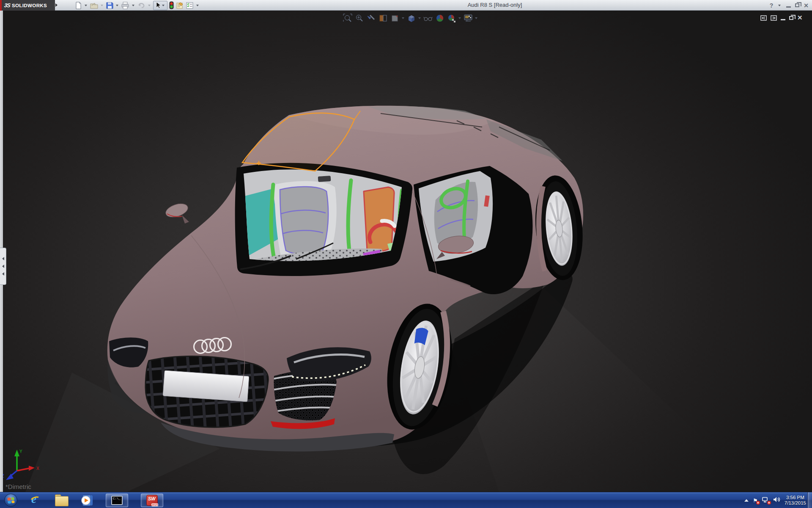  What do you see at coordinates (190, 6) in the screenshot?
I see `options-button` at bounding box center [190, 6].